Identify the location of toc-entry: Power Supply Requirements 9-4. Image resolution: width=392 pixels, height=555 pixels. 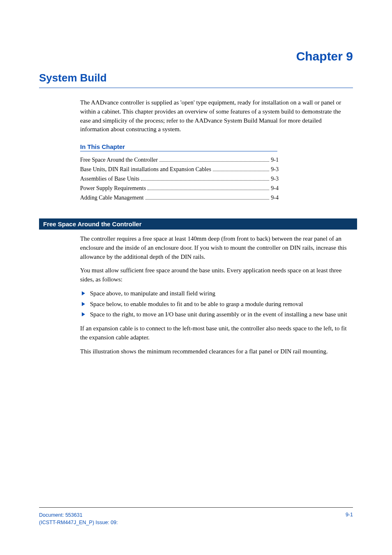
(179, 188).